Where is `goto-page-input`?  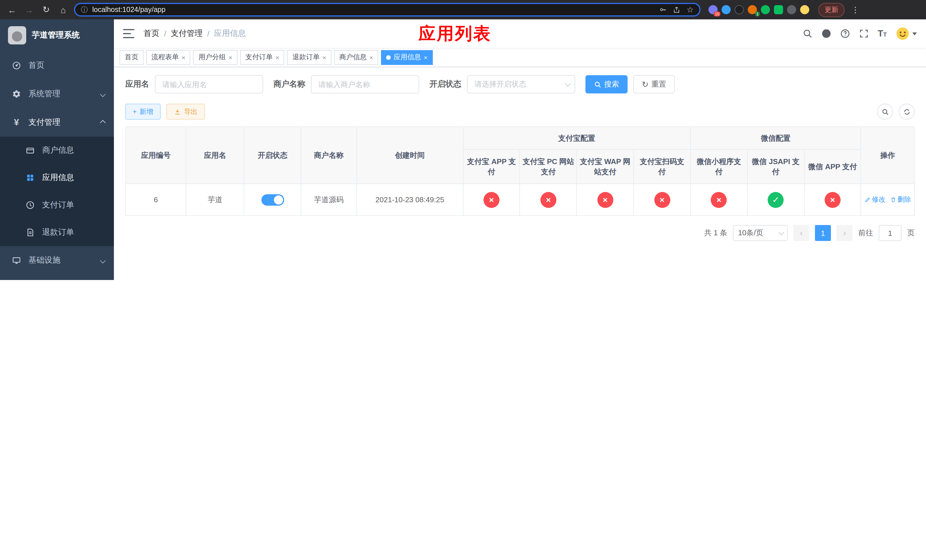
goto-page-input is located at coordinates (890, 233).